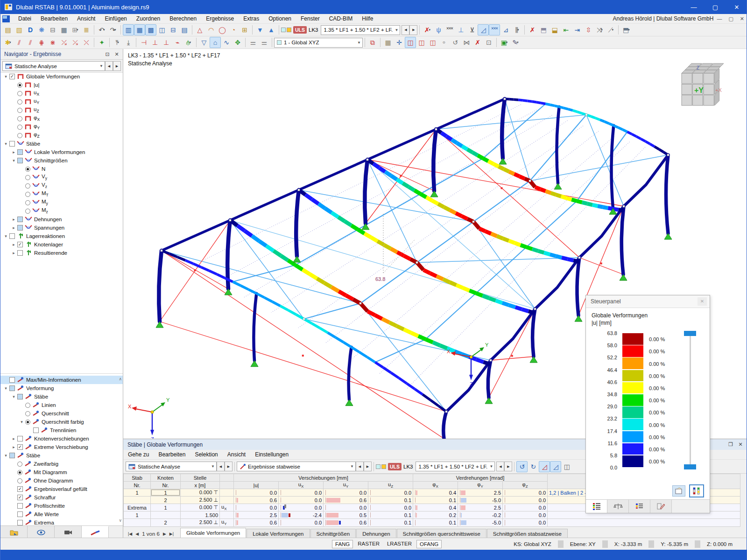 Image resolution: width=747 pixels, height=560 pixels. Describe the element at coordinates (399, 42) in the screenshot. I see `snap-cross-icon: ✛` at that location.